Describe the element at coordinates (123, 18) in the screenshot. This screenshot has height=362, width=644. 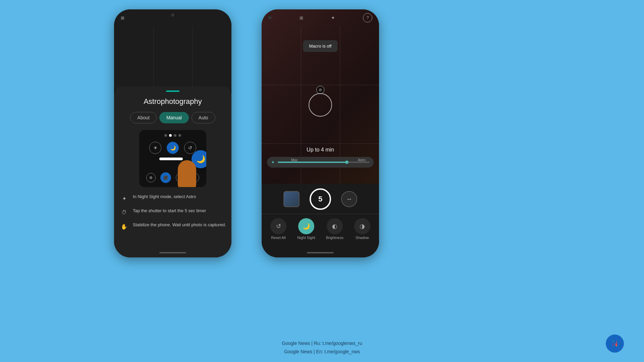
I see `left-status-icon: ⊞` at that location.